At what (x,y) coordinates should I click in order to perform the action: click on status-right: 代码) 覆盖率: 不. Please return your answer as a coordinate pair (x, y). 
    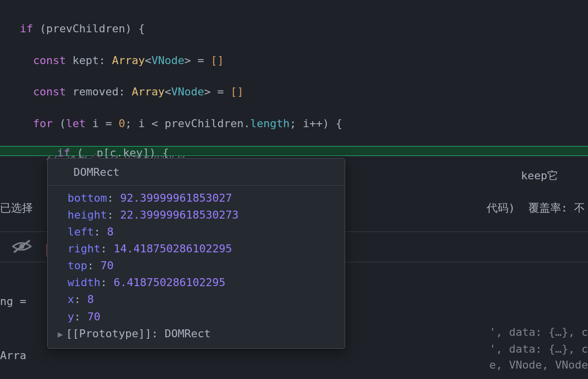
    Looking at the image, I should click on (536, 208).